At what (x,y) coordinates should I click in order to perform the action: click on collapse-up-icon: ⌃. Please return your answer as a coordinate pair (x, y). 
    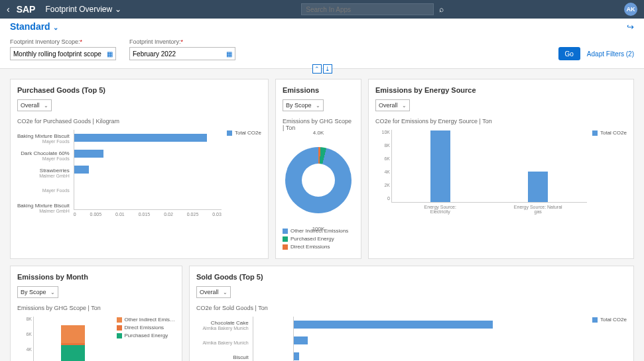
    Looking at the image, I should click on (317, 69).